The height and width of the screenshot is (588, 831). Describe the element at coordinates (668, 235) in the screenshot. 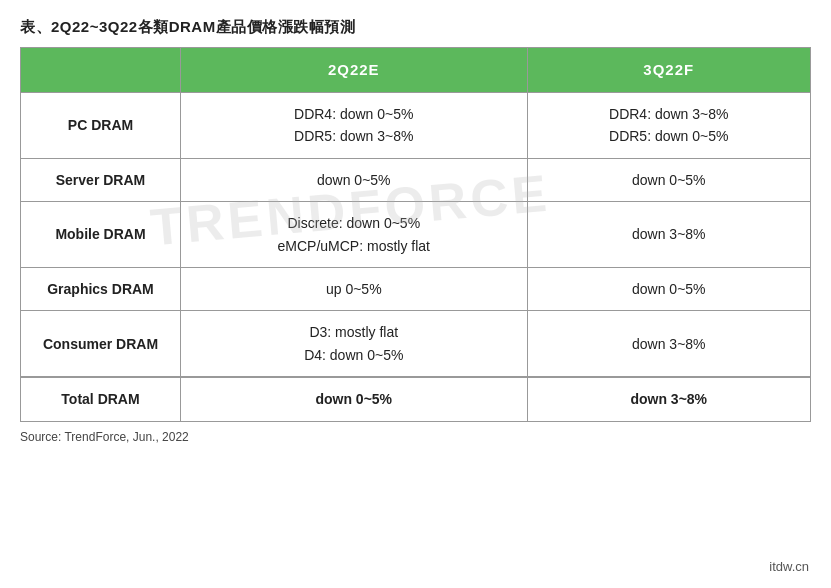

I see `row-q3-mobile-dram: down 3~8%` at that location.